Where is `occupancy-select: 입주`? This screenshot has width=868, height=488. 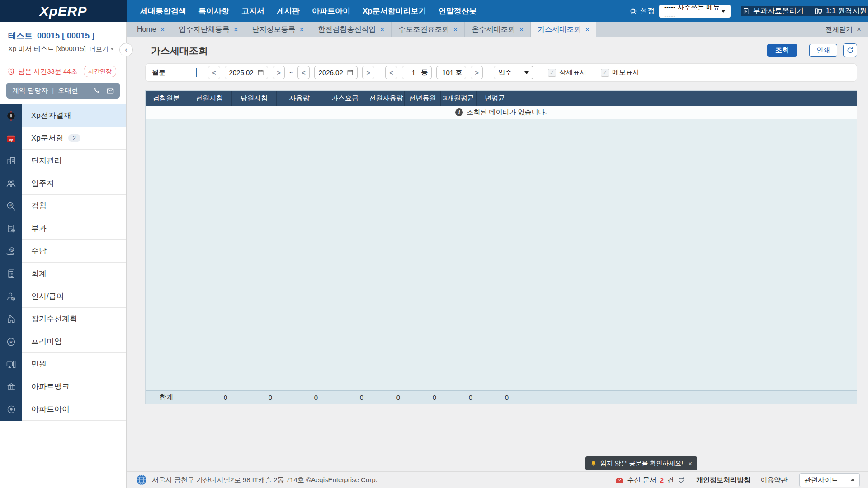 occupancy-select: 입주 is located at coordinates (514, 72).